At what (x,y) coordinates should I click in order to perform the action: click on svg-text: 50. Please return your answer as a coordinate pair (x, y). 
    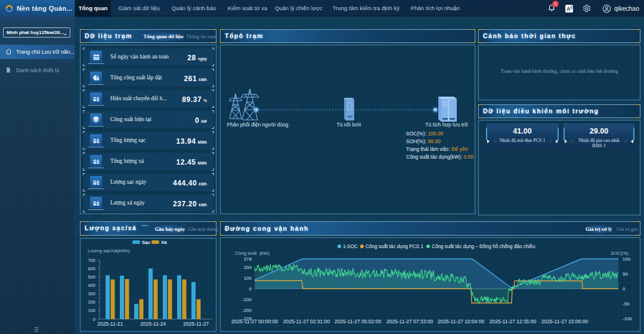
    Looking at the image, I should click on (625, 274).